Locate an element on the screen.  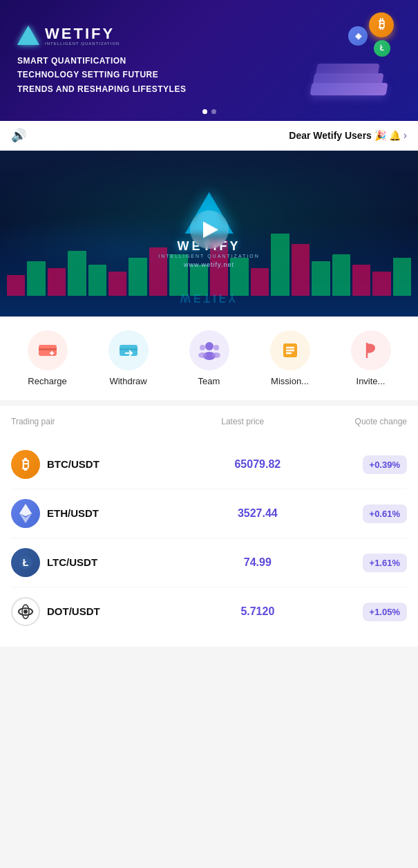
ltc-floating-icon: Ł is located at coordinates (382, 48).